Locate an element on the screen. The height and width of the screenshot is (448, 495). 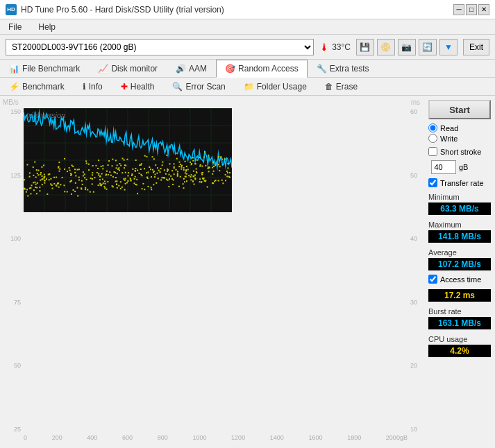
minimum-label: Minimum is located at coordinates (460, 197).